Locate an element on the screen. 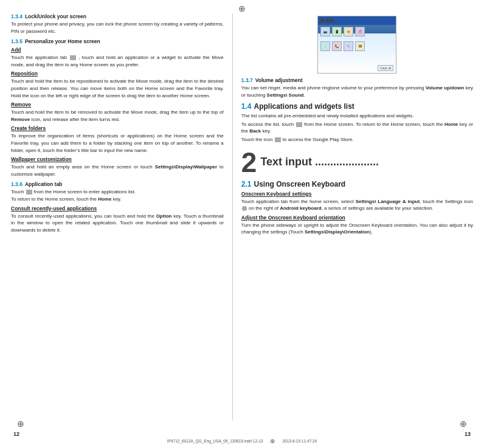 Image resolution: width=484 pixels, height=448 pixels. left-page-num: 12 is located at coordinates (16, 434).